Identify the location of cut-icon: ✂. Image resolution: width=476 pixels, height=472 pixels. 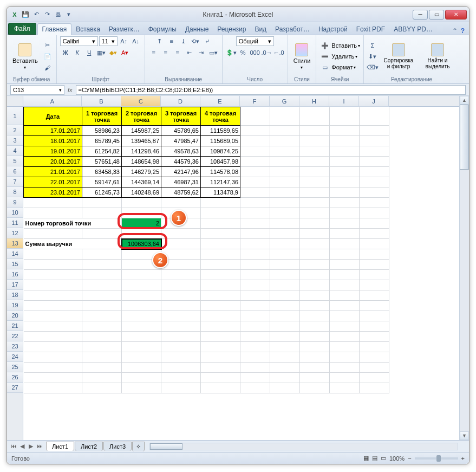
(48, 45).